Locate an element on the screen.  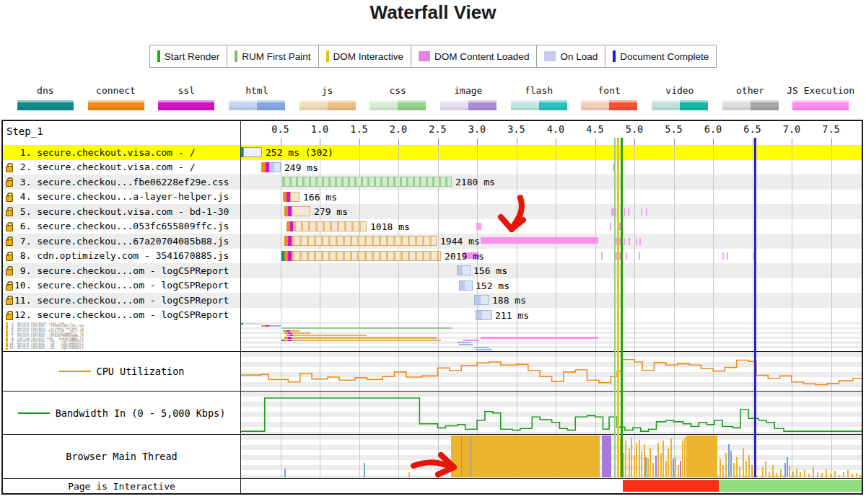
request-row: 3. secure.checkou...fbe06228ef29e.css is located at coordinates (121, 182).